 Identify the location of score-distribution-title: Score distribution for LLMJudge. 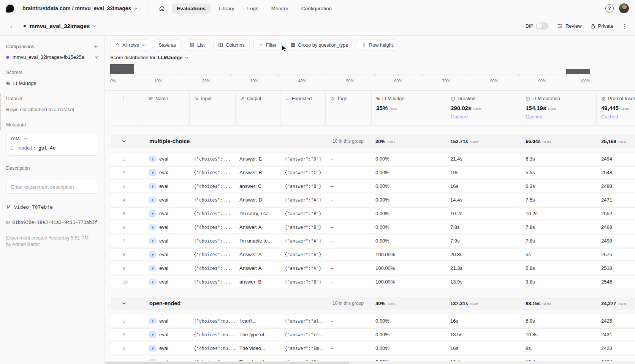
(149, 58).